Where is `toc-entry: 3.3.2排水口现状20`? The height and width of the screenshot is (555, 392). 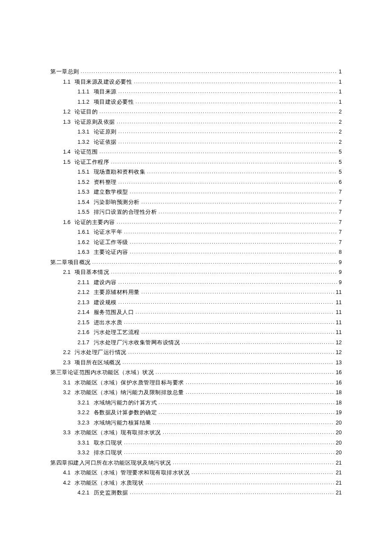 toc-entry: 3.3.2排水口现状20 is located at coordinates (210, 453).